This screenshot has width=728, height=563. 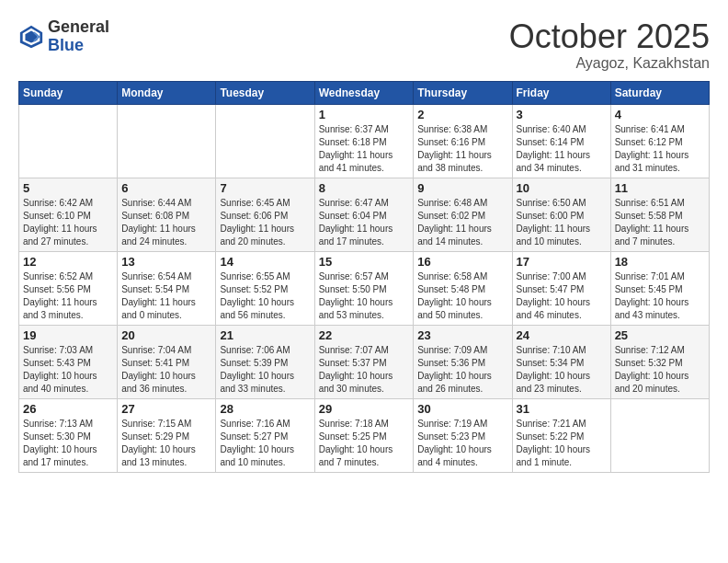 I want to click on day-header-thursday: Thursday, so click(x=463, y=92).